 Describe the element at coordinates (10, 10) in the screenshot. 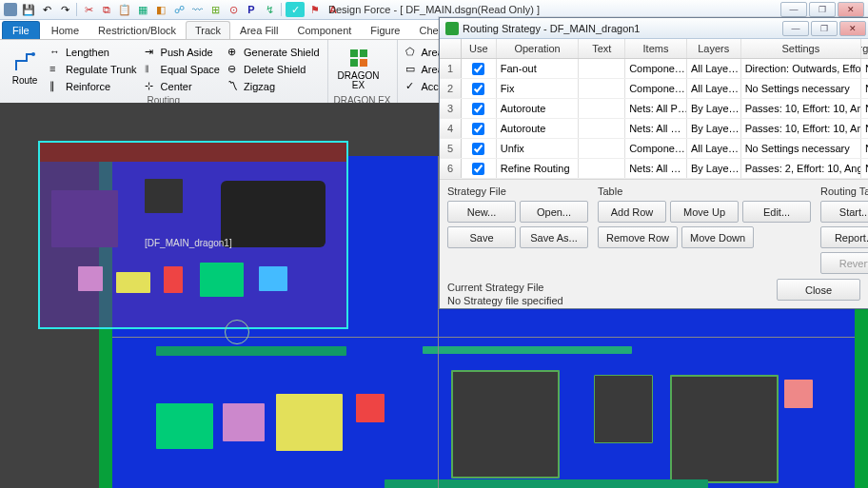

I see `app-icon` at that location.